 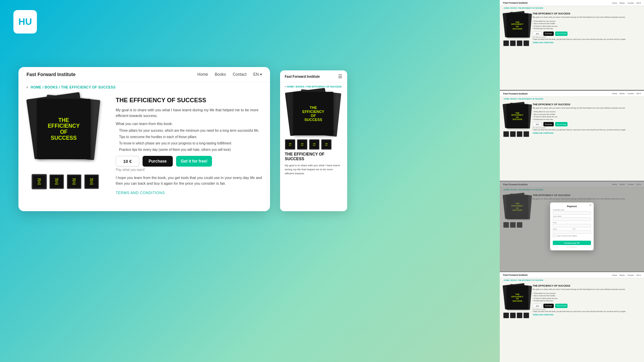 What do you see at coordinates (587, 29) in the screenshot?
I see `mini-text-col-1: THE EFFICIENCY OF SUCCESS My goal is to …` at bounding box center [587, 29].